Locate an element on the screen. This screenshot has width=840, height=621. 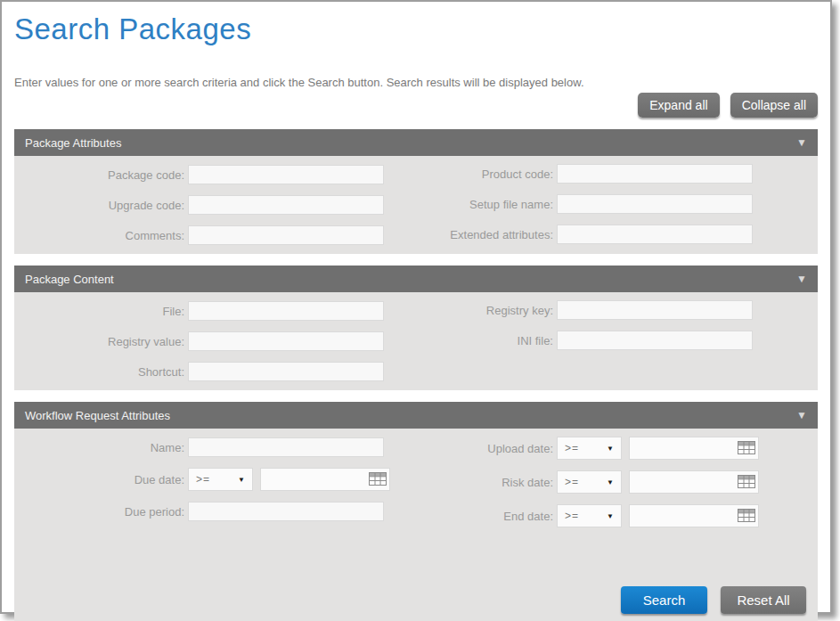
upload-date-operator-select: >= ▼ is located at coordinates (590, 448).